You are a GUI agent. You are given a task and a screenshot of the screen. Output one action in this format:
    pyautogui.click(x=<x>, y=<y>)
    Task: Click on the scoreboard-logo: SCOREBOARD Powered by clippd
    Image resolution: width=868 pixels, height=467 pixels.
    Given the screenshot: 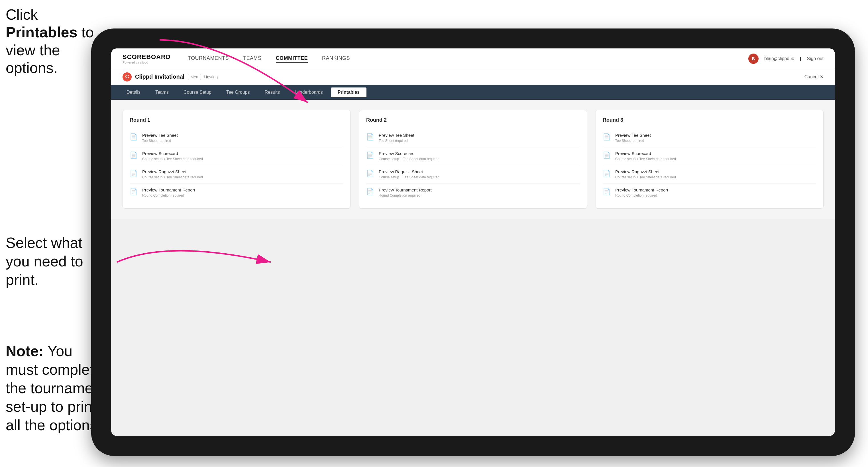 What is the action you would take?
    pyautogui.click(x=147, y=59)
    